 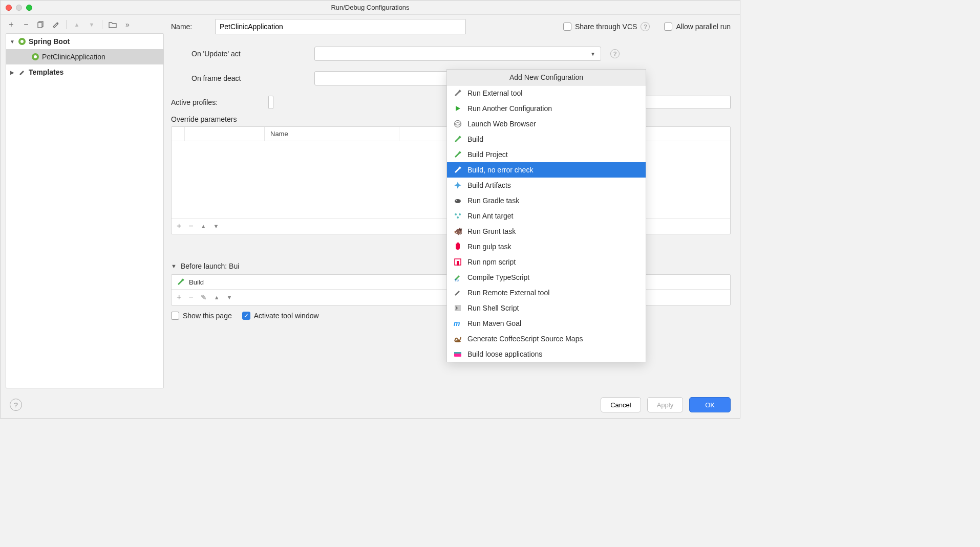 What do you see at coordinates (505, 354) in the screenshot?
I see `popup-item-label: Build loose applications` at bounding box center [505, 354].